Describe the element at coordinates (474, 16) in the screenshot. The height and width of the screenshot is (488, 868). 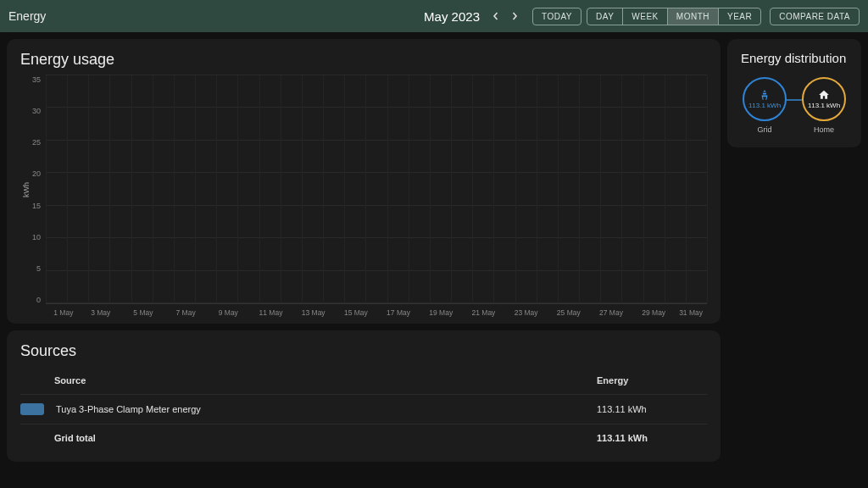
I see `date-navigator: May 2023` at that location.